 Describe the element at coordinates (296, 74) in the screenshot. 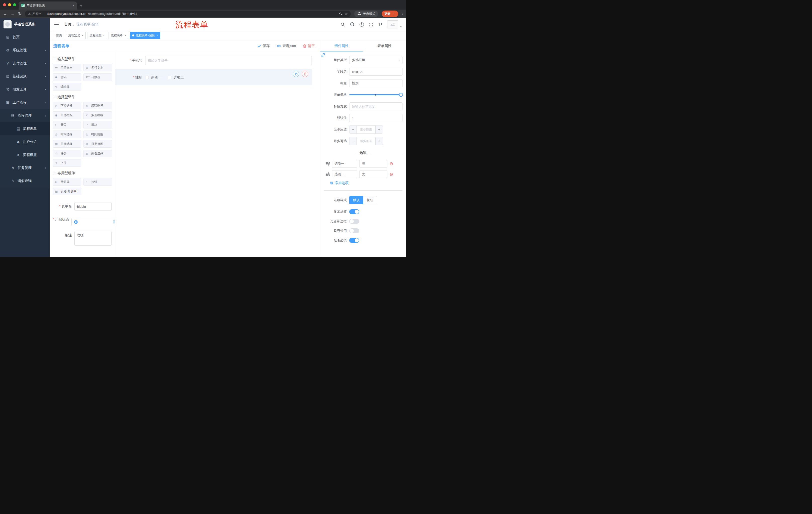

I see `copy-component-button` at that location.